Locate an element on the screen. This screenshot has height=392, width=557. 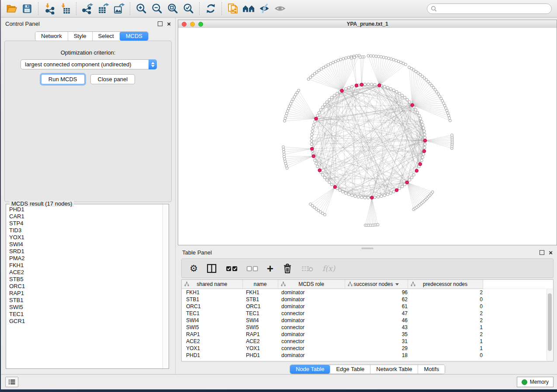
column-header-name: name is located at coordinates (260, 285).